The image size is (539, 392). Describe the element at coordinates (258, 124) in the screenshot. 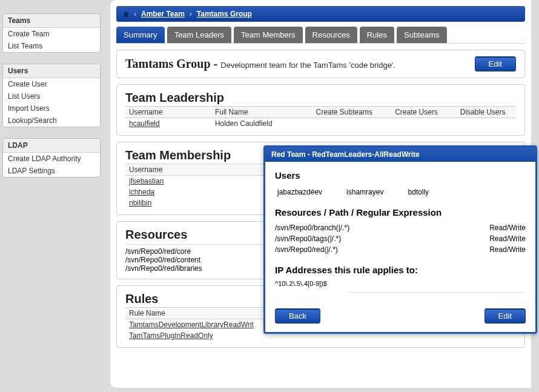

I see `leader-fullname: Holden Cauldfield` at that location.